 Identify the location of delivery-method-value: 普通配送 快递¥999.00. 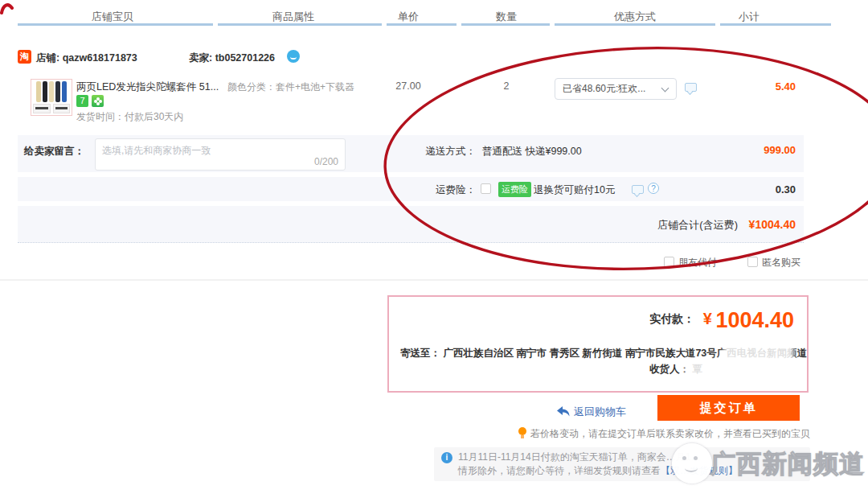
(532, 151).